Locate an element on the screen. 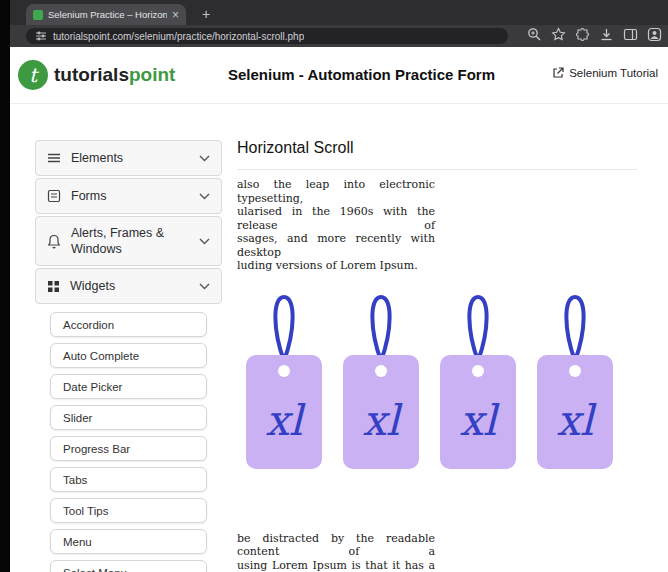 This screenshot has width=668, height=572. section-label: Widgets is located at coordinates (130, 286).